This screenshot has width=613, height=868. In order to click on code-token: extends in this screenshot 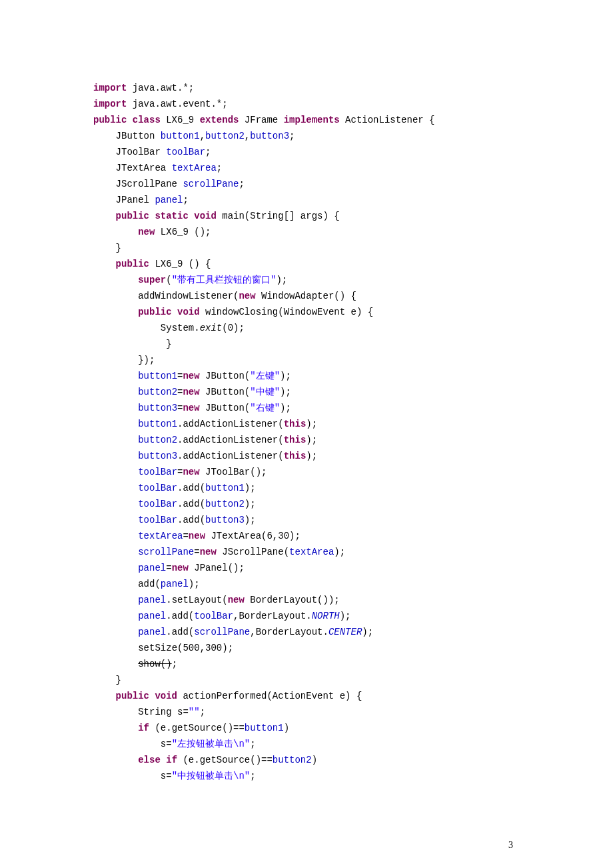, I will do `click(223, 120)`.